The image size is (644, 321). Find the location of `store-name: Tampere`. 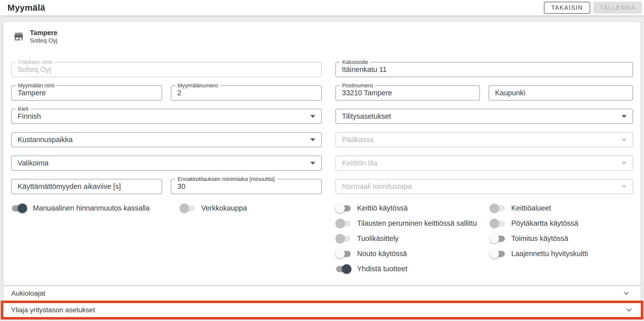

store-name: Tampere is located at coordinates (44, 33).